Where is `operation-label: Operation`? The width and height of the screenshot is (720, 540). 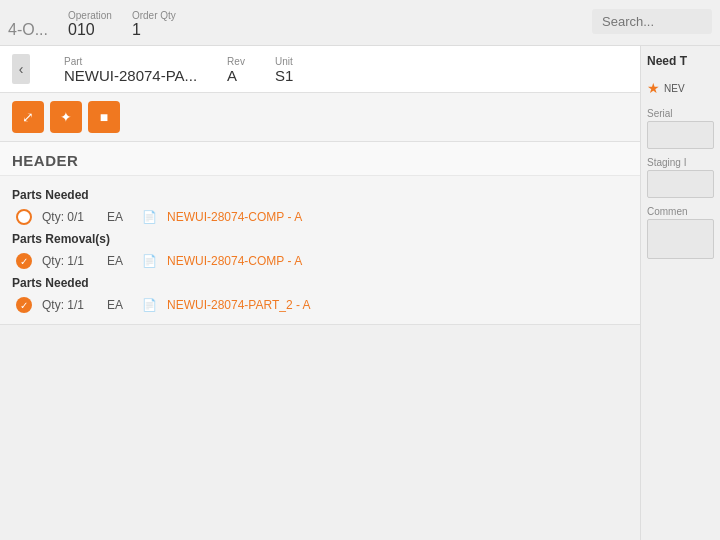 operation-label: Operation is located at coordinates (90, 16).